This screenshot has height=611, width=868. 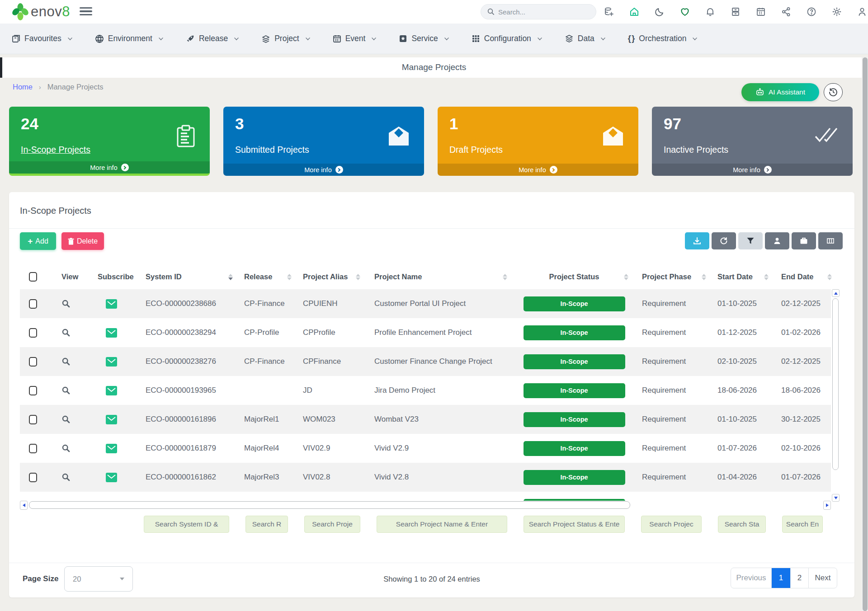 What do you see at coordinates (538, 170) in the screenshot?
I see `draft-more-info: More info` at bounding box center [538, 170].